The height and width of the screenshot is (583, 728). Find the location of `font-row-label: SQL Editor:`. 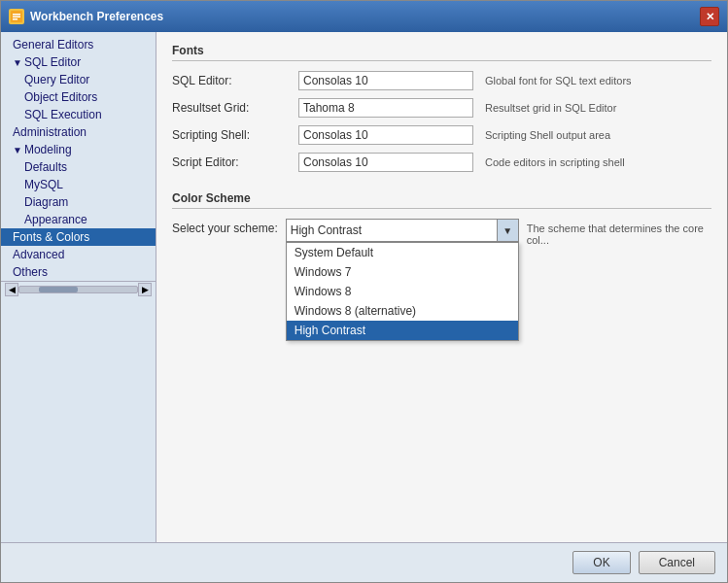

font-row-label: SQL Editor: is located at coordinates (235, 81).